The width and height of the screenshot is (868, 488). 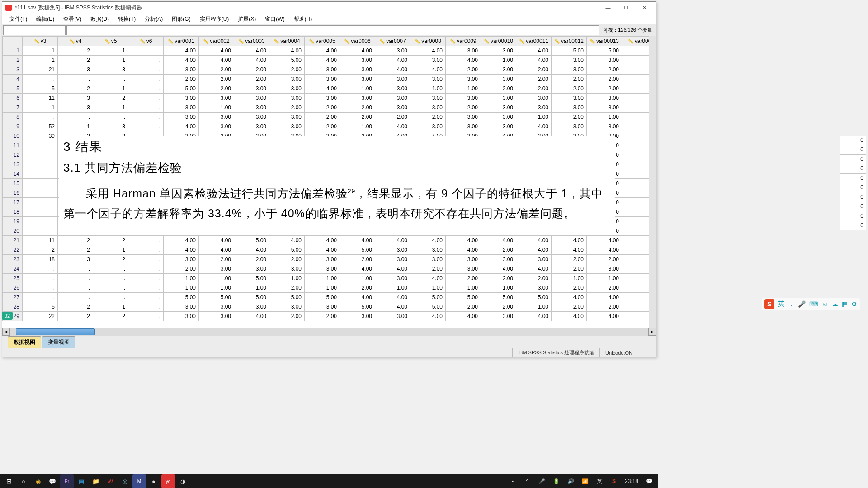 What do you see at coordinates (322, 42) in the screenshot?
I see `col-header-var0005: 📏var0005` at bounding box center [322, 42].